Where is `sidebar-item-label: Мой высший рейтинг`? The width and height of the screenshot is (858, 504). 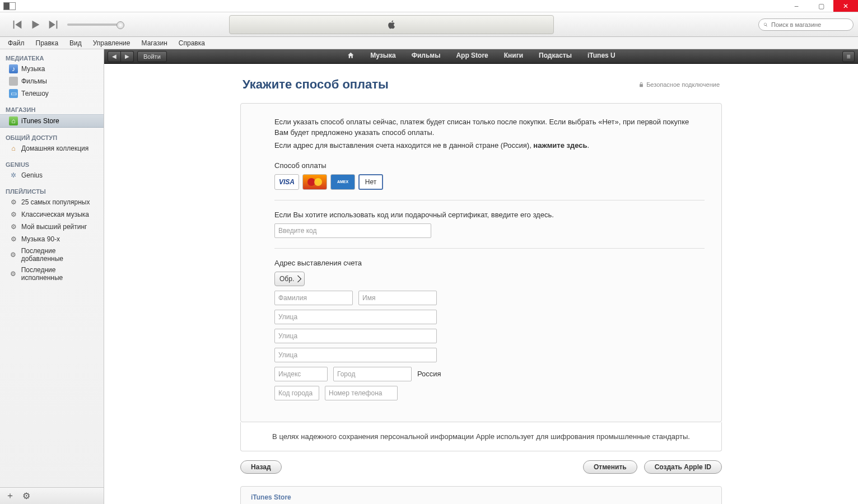 sidebar-item-label: Мой высший рейтинг is located at coordinates (54, 227).